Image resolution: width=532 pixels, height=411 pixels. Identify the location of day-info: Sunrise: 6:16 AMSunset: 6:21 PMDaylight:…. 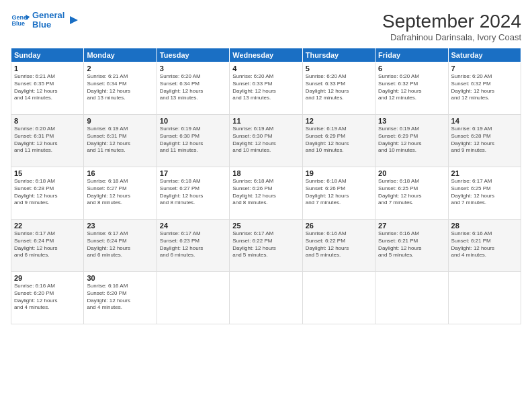
(411, 244).